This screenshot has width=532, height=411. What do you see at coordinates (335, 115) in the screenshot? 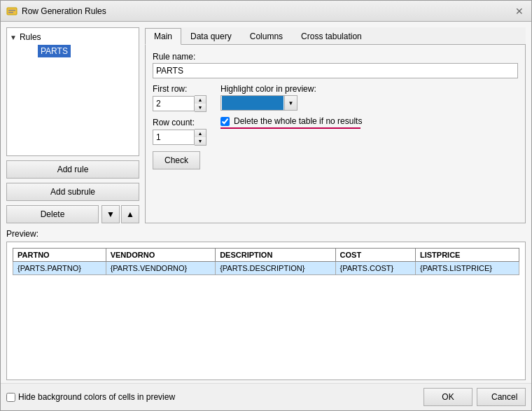
I see `two-col-row: First row: ▲ ▼ Row count:` at bounding box center [335, 115].